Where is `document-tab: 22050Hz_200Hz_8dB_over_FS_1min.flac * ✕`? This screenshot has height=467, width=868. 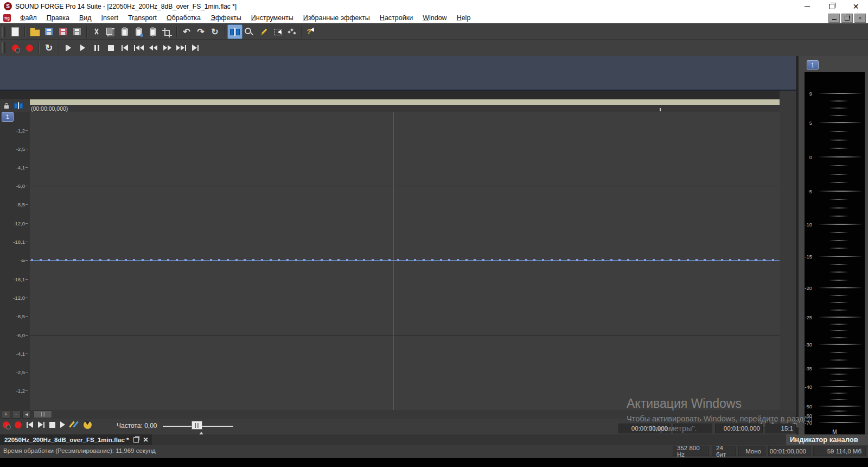 document-tab: 22050Hz_200Hz_8dB_over_FS_1min.flac * ✕ is located at coordinates (76, 440).